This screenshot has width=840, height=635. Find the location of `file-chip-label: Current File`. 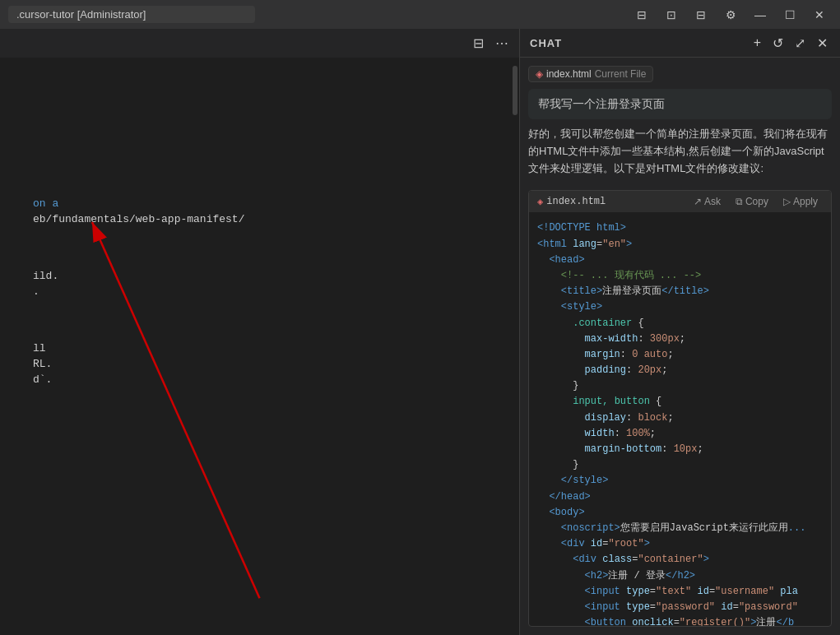

file-chip-label: Current File is located at coordinates (620, 74).